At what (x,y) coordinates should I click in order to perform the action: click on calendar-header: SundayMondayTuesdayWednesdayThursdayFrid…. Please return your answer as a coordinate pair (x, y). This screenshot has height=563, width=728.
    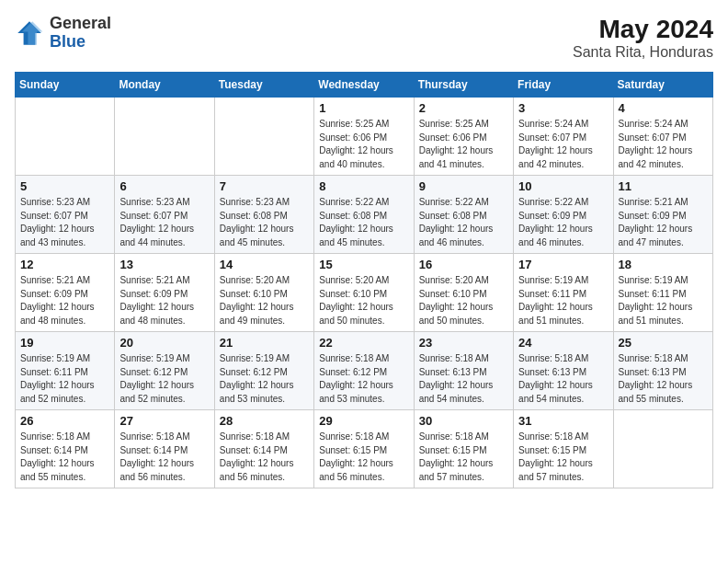
    Looking at the image, I should click on (364, 85).